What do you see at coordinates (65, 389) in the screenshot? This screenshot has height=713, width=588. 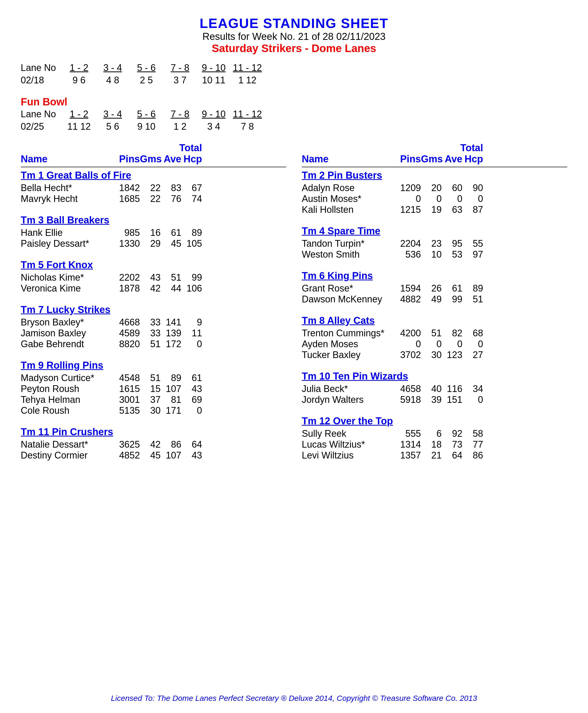 I see `player-name: Peyton Roush` at bounding box center [65, 389].